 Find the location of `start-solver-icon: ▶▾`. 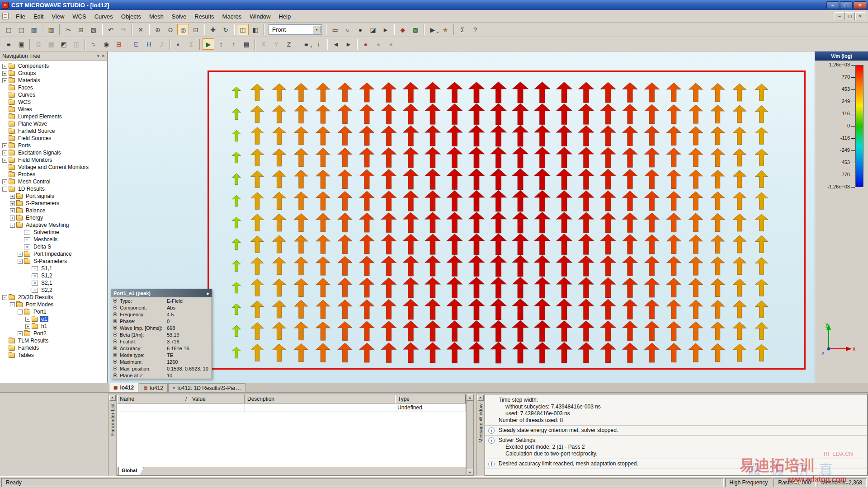

start-solver-icon: ▶▾ is located at coordinates (433, 30).